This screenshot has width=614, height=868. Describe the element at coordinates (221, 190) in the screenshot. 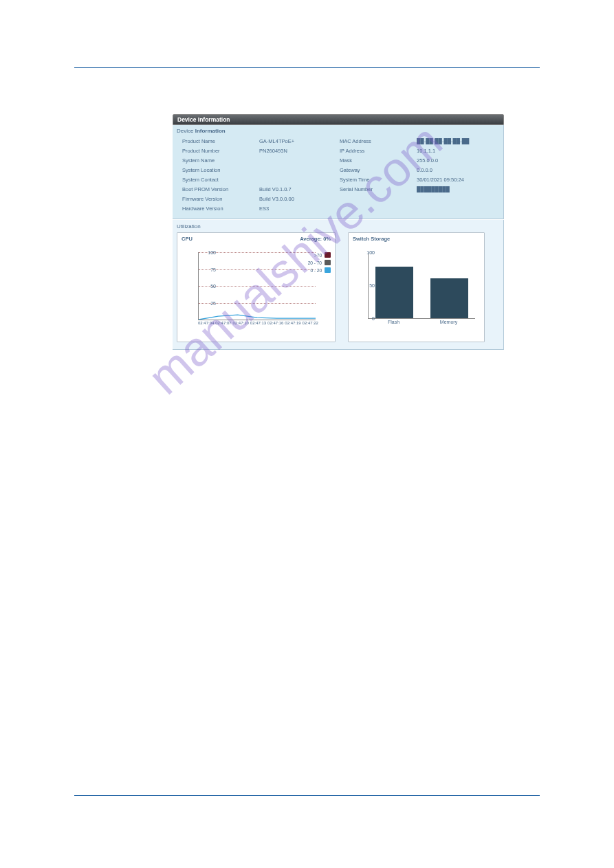

I see `info-label: Boot PROM Version` at that location.